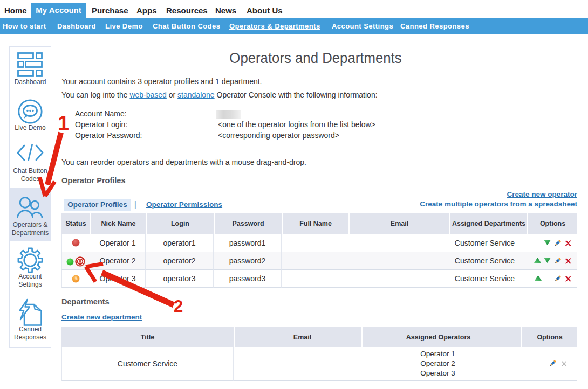 This screenshot has height=389, width=588. Describe the element at coordinates (178, 306) in the screenshot. I see `svg-text: 2` at that location.